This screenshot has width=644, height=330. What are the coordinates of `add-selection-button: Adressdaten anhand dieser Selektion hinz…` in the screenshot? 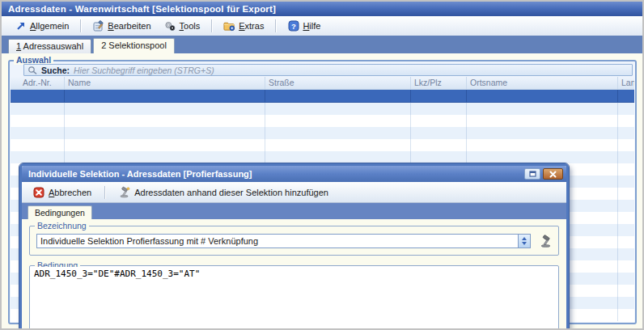 It's located at (223, 192).